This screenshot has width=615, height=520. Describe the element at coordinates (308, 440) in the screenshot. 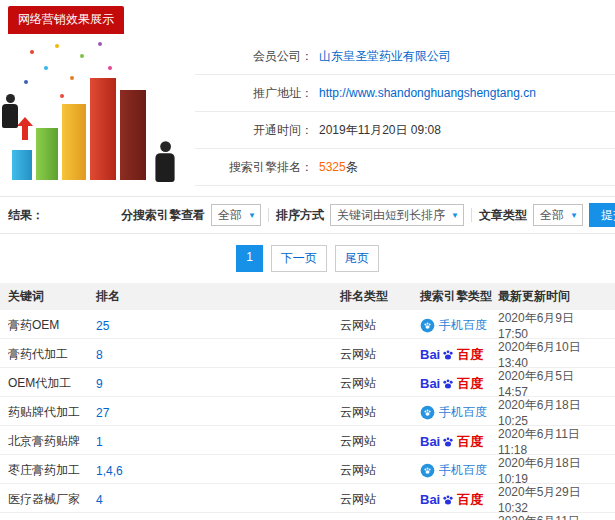

I see `table-row: 北京膏药贴牌1云网站Bai百度2020年6月11日 11:18` at that location.